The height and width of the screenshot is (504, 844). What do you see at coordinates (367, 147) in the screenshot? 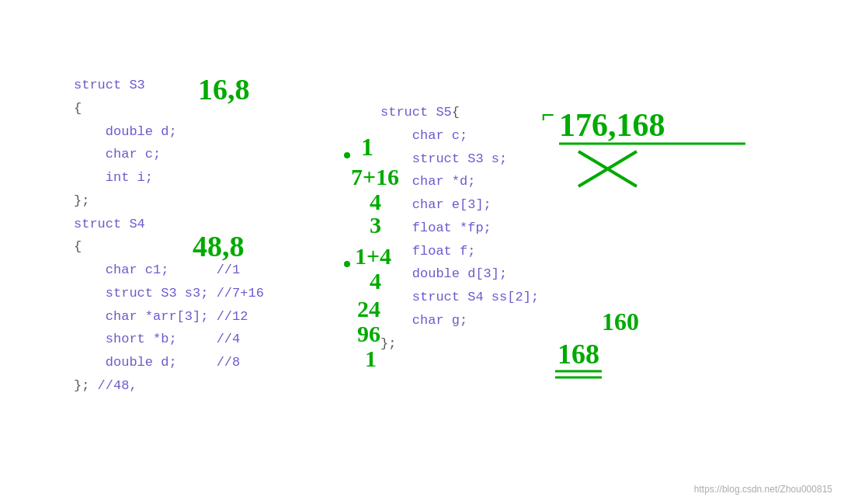
I see `calc-1: 1` at bounding box center [367, 147].